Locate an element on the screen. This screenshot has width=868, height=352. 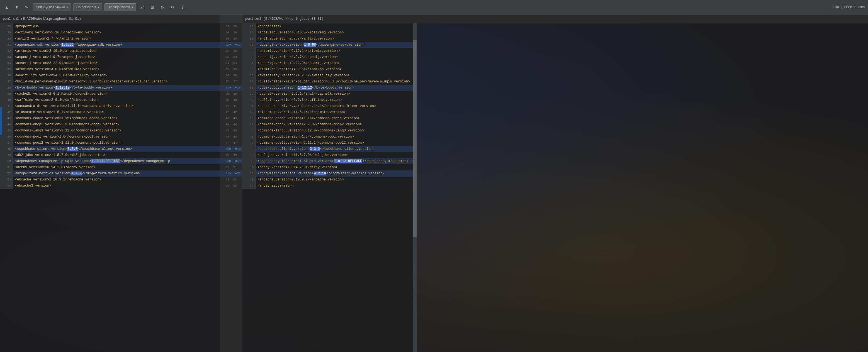
gutter-left-ln: 47 is located at coordinates (225, 143).